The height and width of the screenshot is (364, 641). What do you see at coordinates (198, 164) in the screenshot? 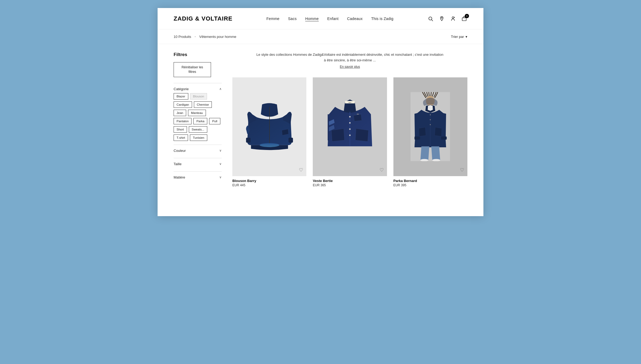
I see `filter-taille-header: Taille ∨` at bounding box center [198, 164].